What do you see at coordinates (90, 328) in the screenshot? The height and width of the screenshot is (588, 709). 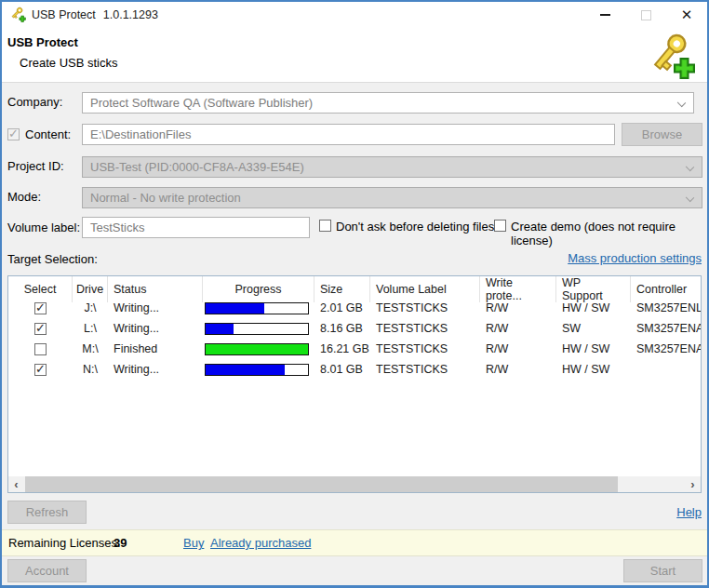 I see `drive-cell: L:\` at bounding box center [90, 328].